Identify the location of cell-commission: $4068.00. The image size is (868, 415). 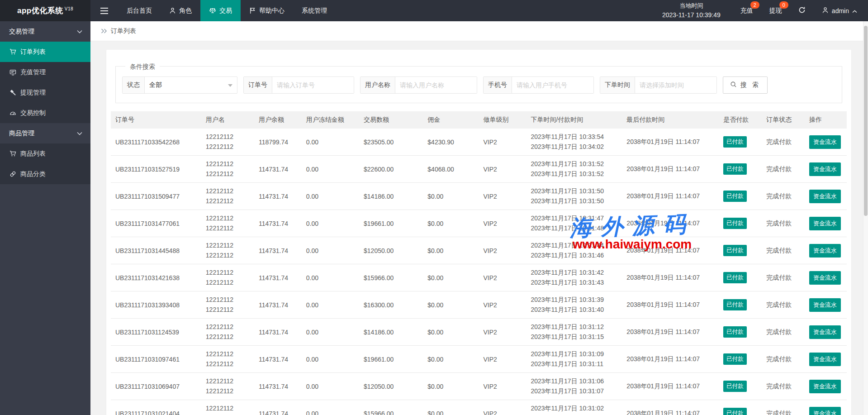
(451, 169).